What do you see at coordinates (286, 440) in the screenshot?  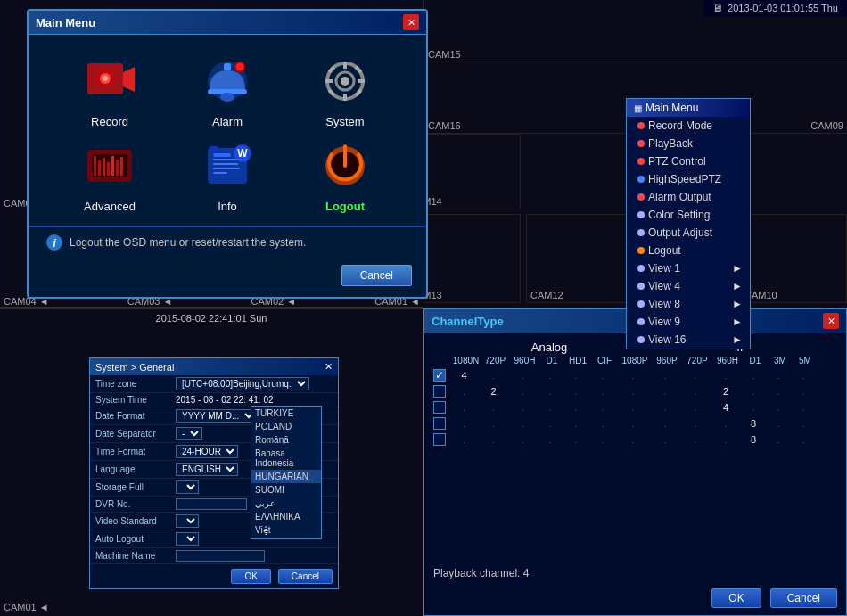 I see `lang-item-romana: Română` at bounding box center [286, 440].